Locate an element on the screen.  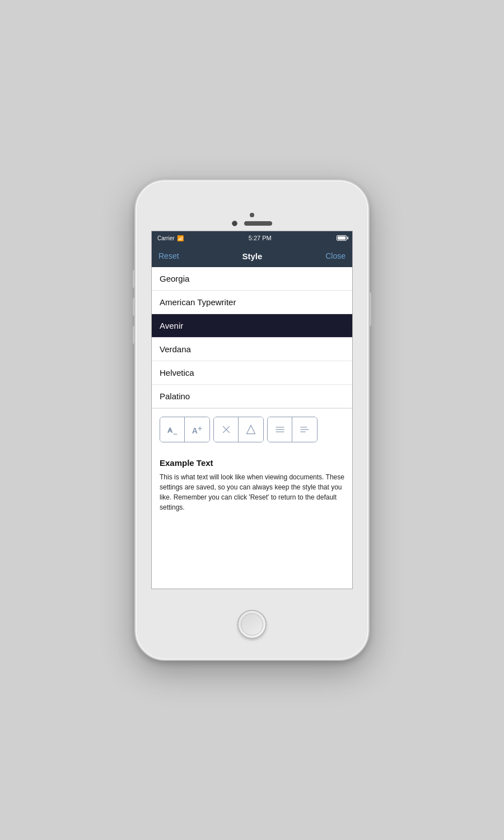
example-title: Example Text is located at coordinates (252, 463).